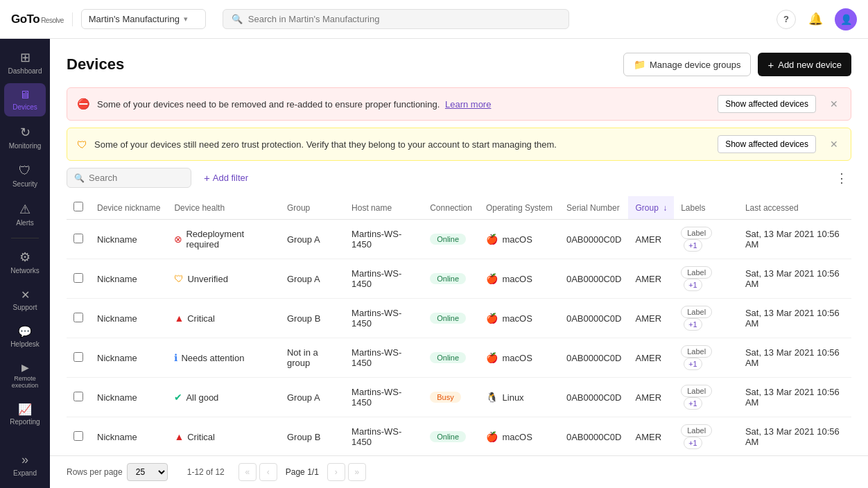 The width and height of the screenshot is (868, 488). What do you see at coordinates (223, 319) in the screenshot?
I see `cell-health: ▲ Critical` at bounding box center [223, 319].